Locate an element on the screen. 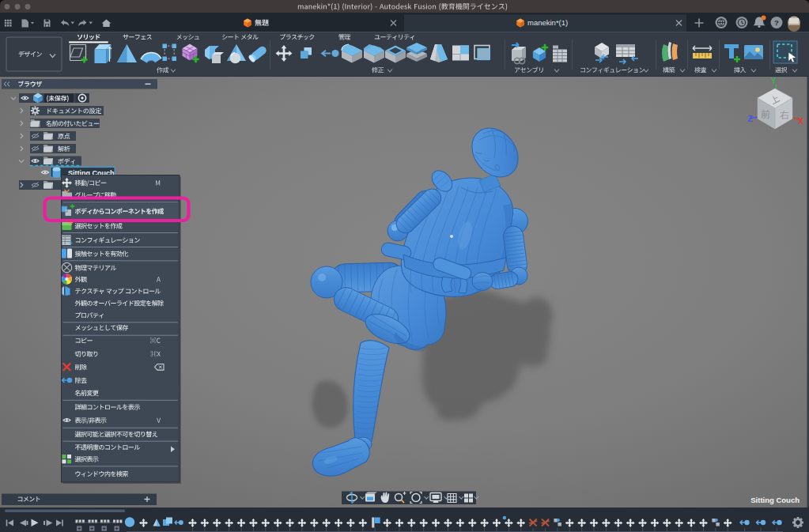 This screenshot has height=532, width=809. svg-text: manekin*(1) is located at coordinates (547, 22).